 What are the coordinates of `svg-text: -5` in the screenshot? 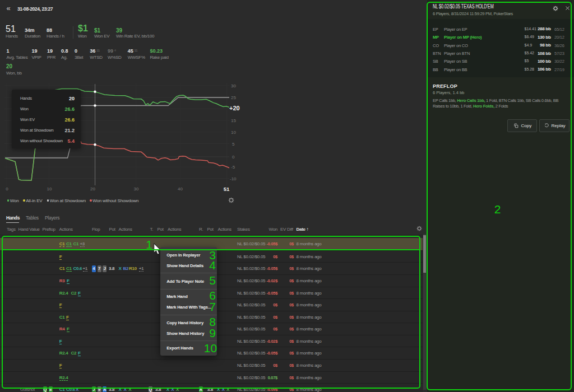 It's located at (233, 167).